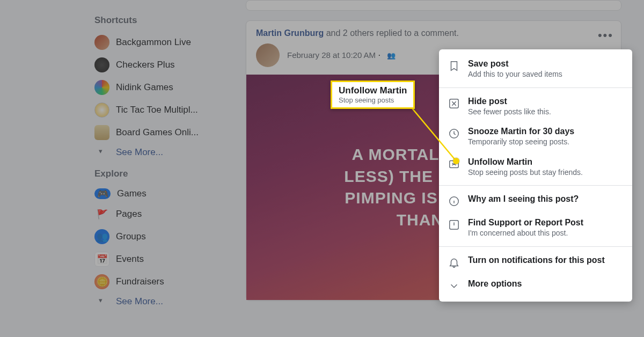  Describe the element at coordinates (454, 286) in the screenshot. I see `chevron-down-icon` at that location.